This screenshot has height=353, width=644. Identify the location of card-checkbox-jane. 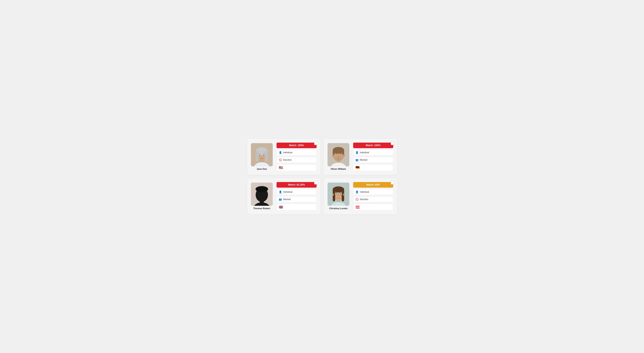
(316, 143).